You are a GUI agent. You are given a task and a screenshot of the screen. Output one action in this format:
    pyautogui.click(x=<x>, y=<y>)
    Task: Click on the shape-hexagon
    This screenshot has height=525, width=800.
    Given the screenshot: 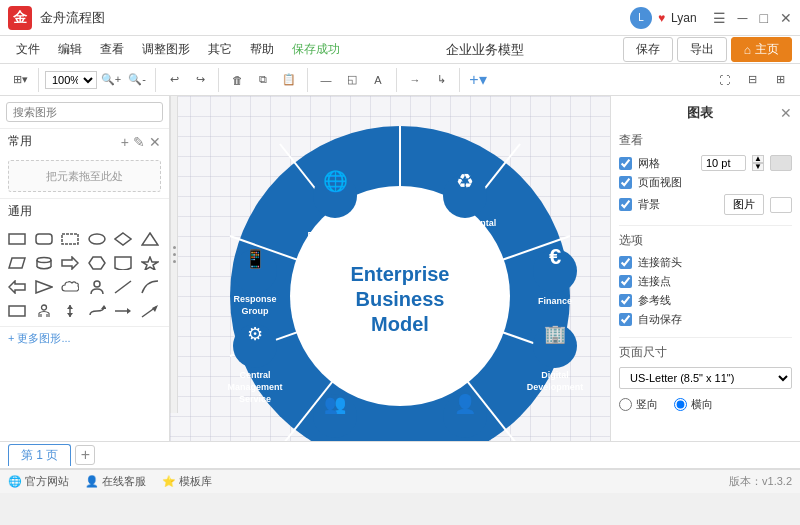 What is the action you would take?
    pyautogui.click(x=97, y=263)
    